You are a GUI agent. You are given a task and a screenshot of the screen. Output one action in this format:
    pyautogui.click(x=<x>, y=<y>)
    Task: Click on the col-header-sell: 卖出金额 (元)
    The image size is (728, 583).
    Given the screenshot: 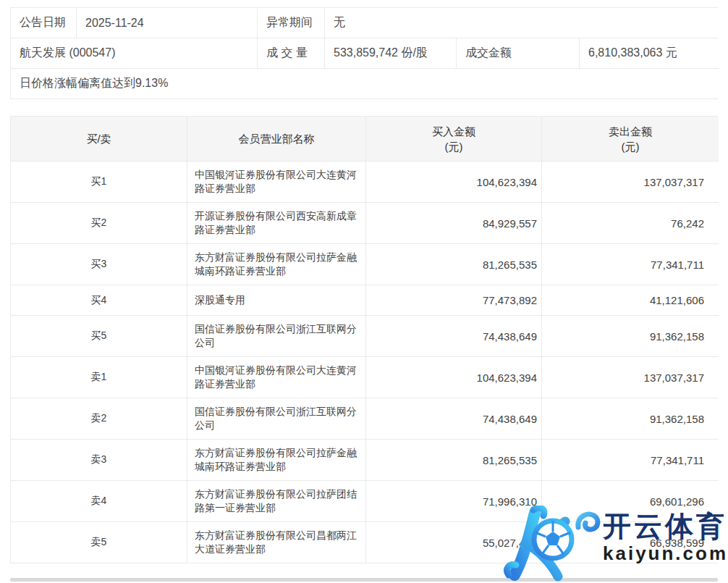 What is the action you would take?
    pyautogui.click(x=630, y=139)
    